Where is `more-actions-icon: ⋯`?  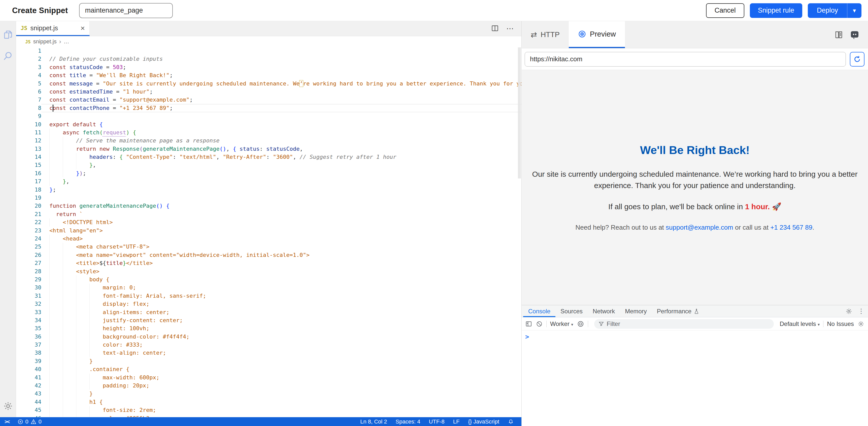
more-actions-icon: ⋯ is located at coordinates (510, 28).